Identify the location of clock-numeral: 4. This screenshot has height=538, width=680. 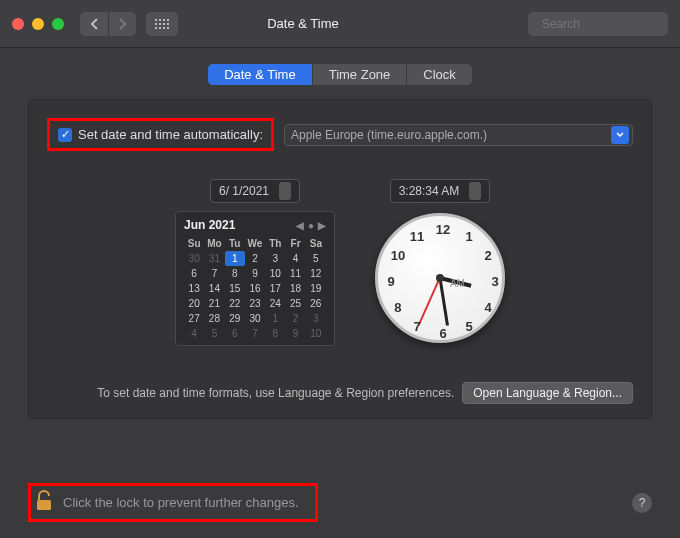
(488, 308).